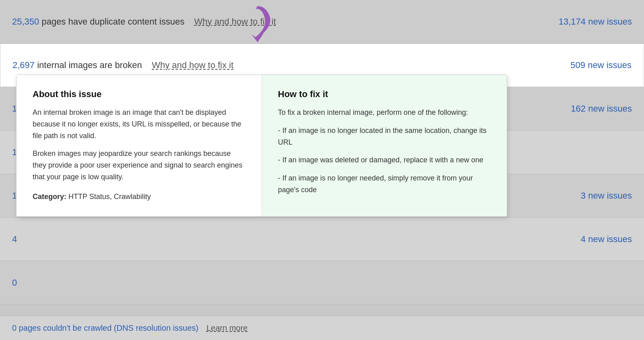 Image resolution: width=644 pixels, height=340 pixels. I want to click on duplicate-issue-text: have duplicate content issues, so click(126, 22).